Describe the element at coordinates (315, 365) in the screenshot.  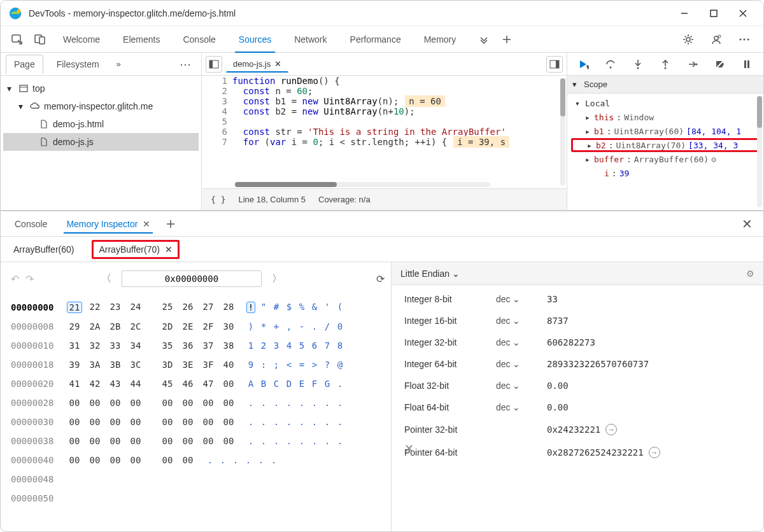
I see `ascii-char: >` at that location.